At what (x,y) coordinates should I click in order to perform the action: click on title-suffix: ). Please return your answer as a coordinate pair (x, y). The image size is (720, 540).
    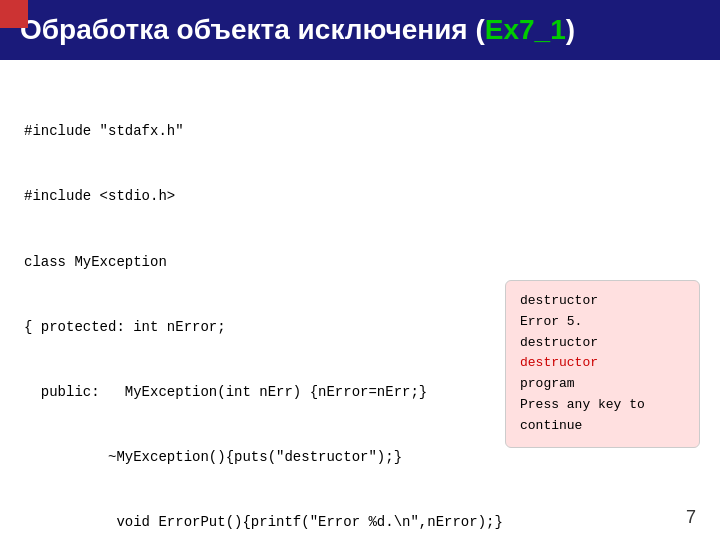
    Looking at the image, I should click on (570, 30).